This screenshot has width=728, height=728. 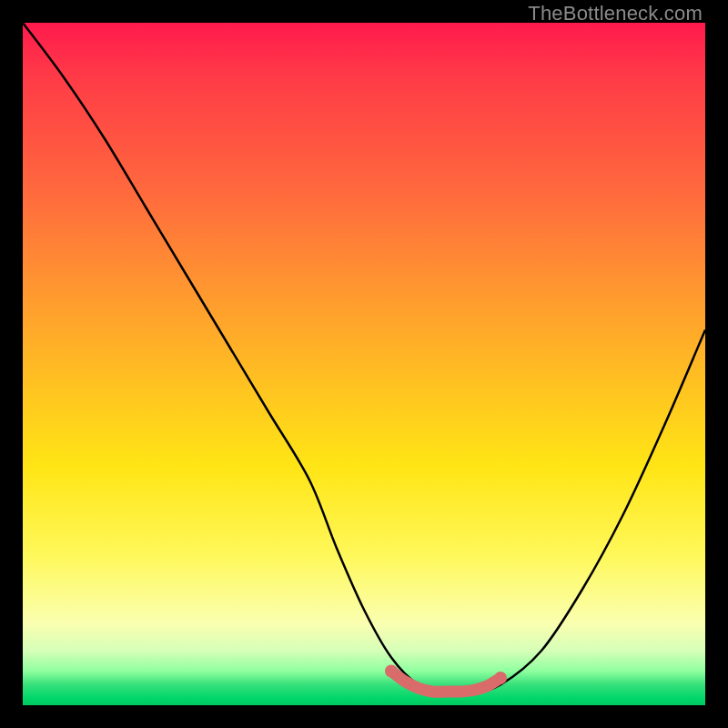 I want to click on watermark-text: TheBottleneck.com, so click(x=615, y=14).